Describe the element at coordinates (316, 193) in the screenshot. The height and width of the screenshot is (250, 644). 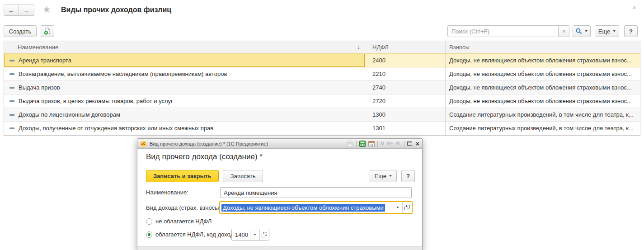
I see `name-input` at that location.